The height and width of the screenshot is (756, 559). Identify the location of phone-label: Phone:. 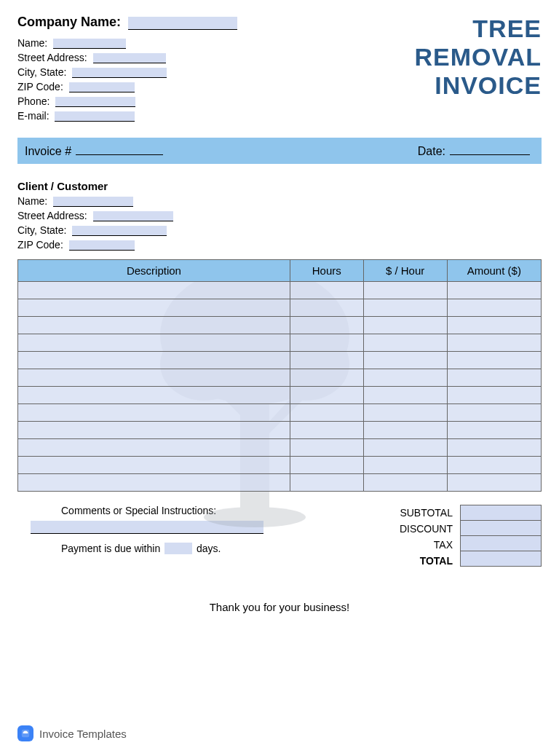
(33, 101).